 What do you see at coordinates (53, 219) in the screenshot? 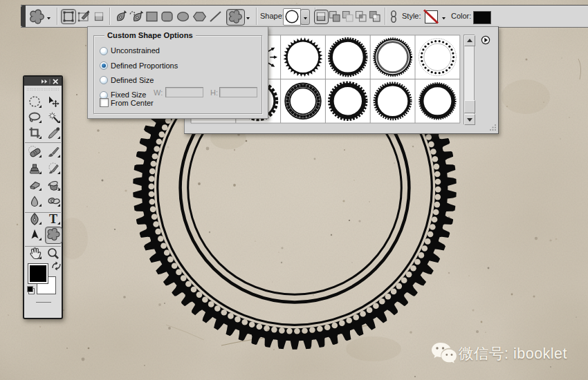
I see `svg-text: T` at bounding box center [53, 219].